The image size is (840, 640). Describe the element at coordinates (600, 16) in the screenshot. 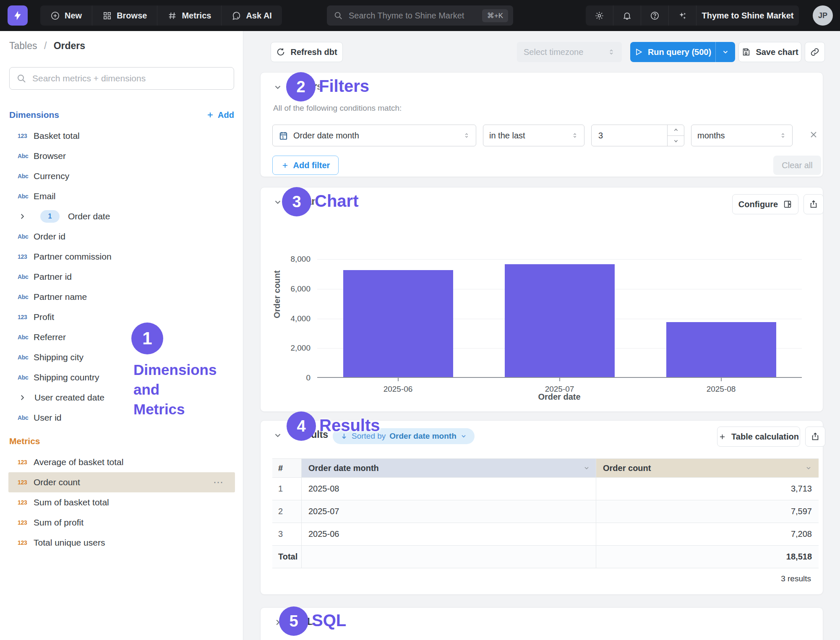

I see `settings-button` at that location.